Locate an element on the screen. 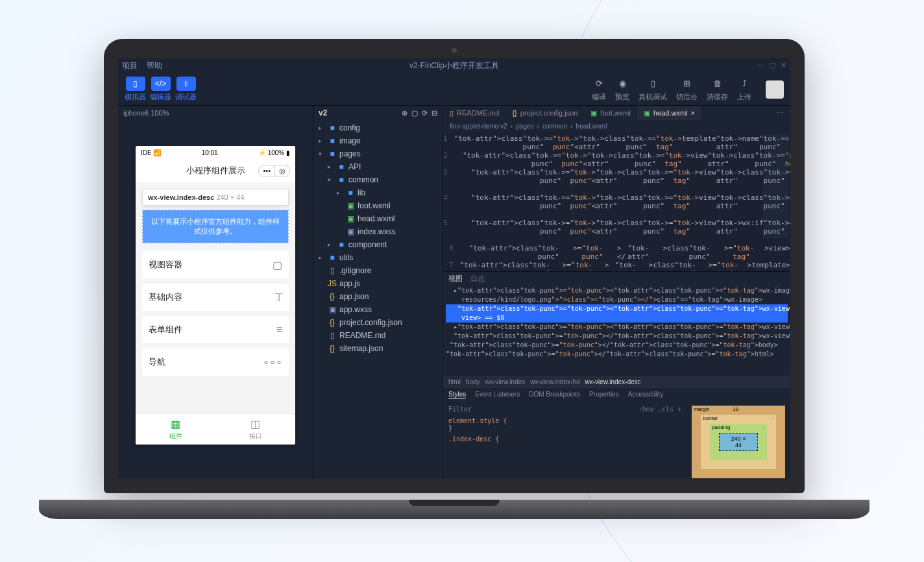 Image resolution: width=924 pixels, height=562 pixels. tree-row: {}sitemap.json is located at coordinates (378, 348).